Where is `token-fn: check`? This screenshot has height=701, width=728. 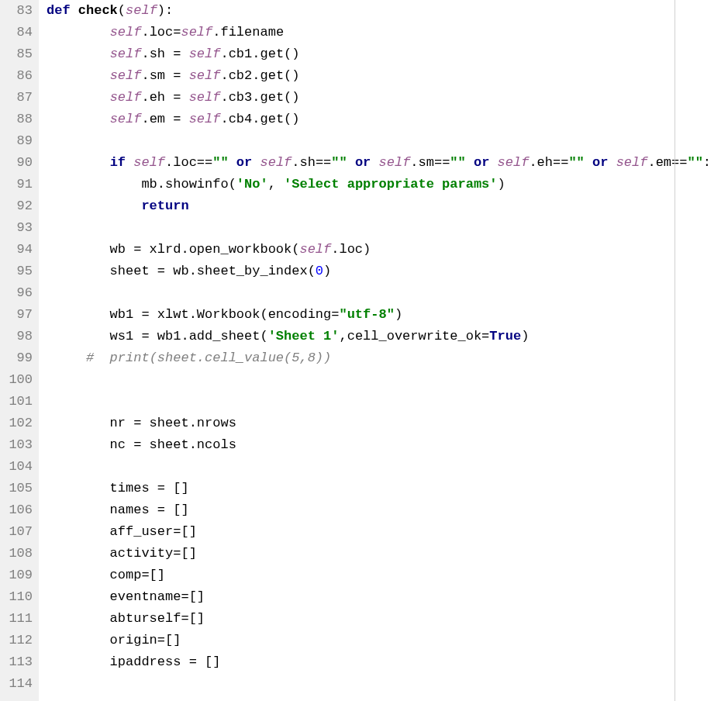 token-fn: check is located at coordinates (98, 11).